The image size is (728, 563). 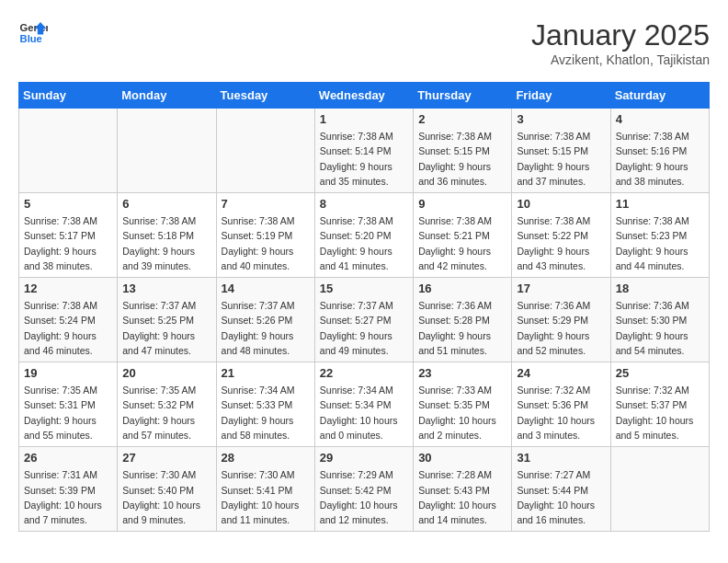 I want to click on cell-info: Sunrise: 7:36 AM Sunset: 5:30 PM Dayligh…, so click(x=660, y=327).